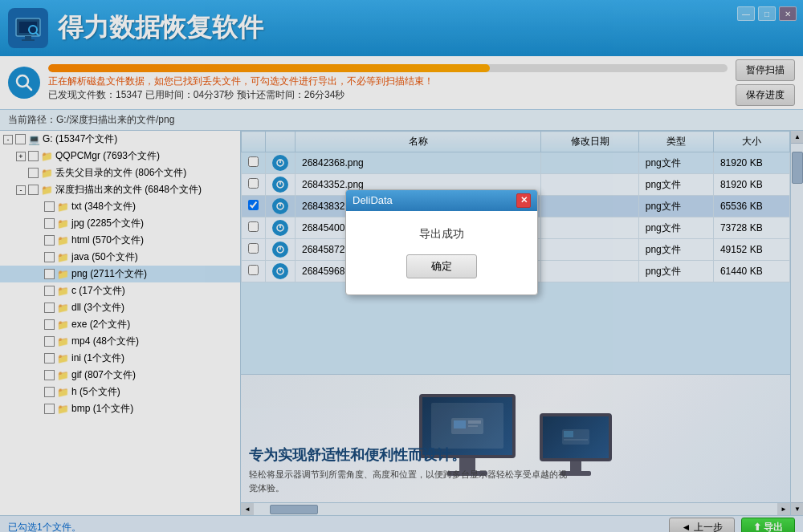  Describe the element at coordinates (442, 266) in the screenshot. I see `modal-ok-button: 确定` at that location.